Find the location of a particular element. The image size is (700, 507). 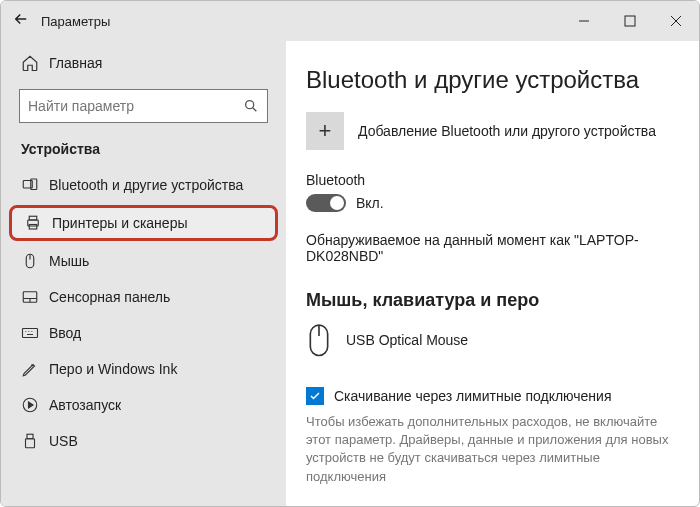

nav-printers: Принтеры и сканеры is located at coordinates (144, 223).